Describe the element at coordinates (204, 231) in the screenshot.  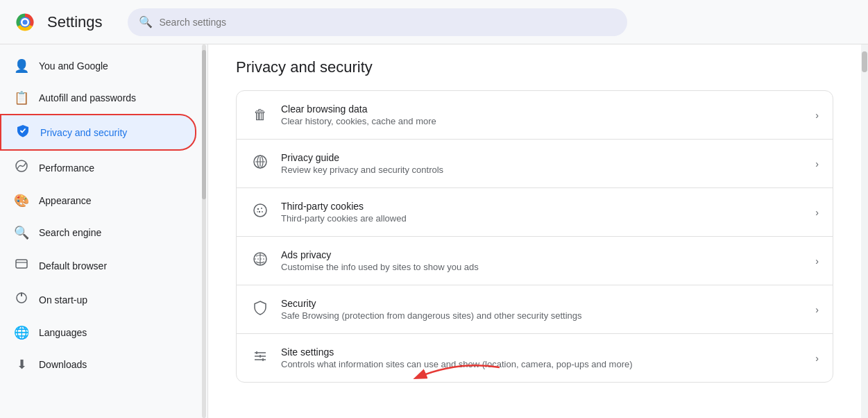
I see `sidebar-scrollbar` at that location.